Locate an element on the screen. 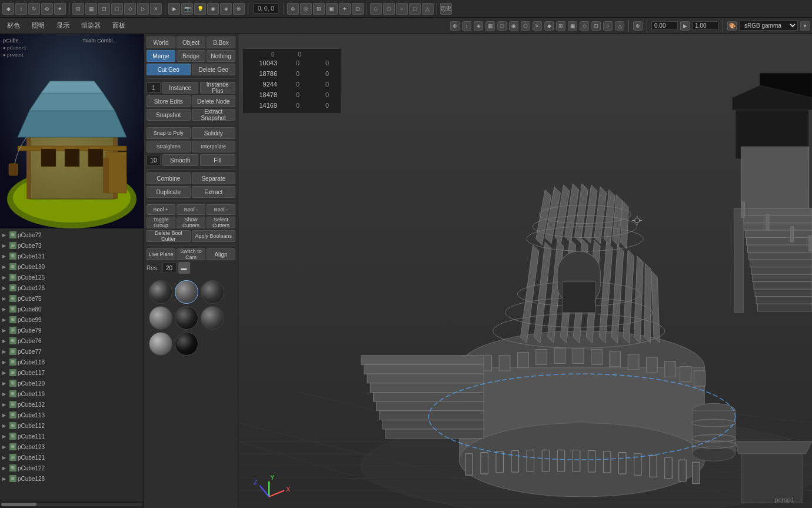 The width and height of the screenshot is (812, 508). fill-btn: Fill is located at coordinates (218, 160).